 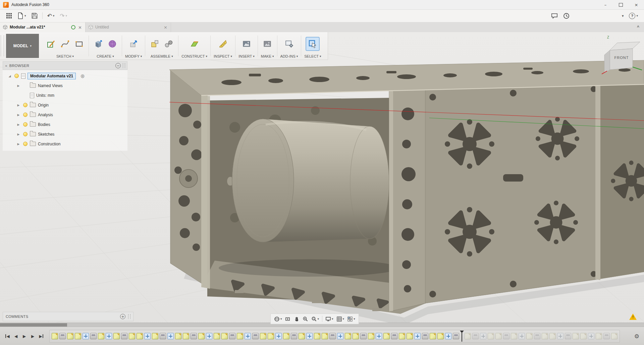 What do you see at coordinates (9, 16) in the screenshot?
I see `app-launcher-button` at bounding box center [9, 16].